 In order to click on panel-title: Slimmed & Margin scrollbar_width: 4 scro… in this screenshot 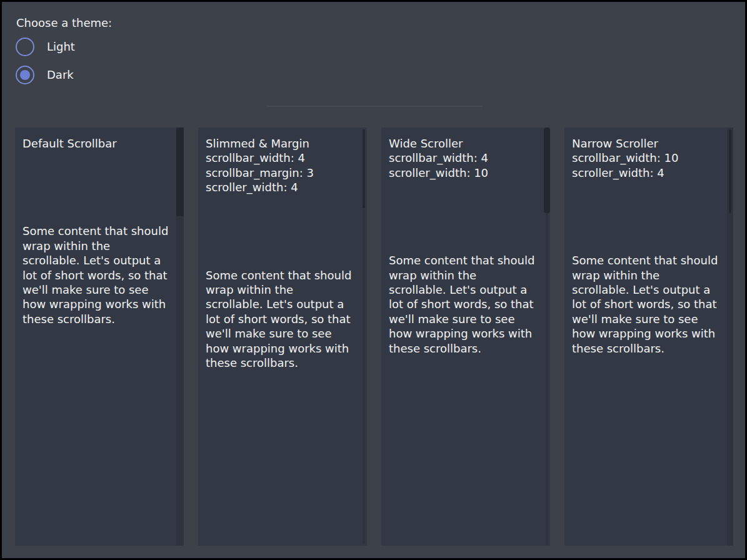, I will do `click(283, 161)`.